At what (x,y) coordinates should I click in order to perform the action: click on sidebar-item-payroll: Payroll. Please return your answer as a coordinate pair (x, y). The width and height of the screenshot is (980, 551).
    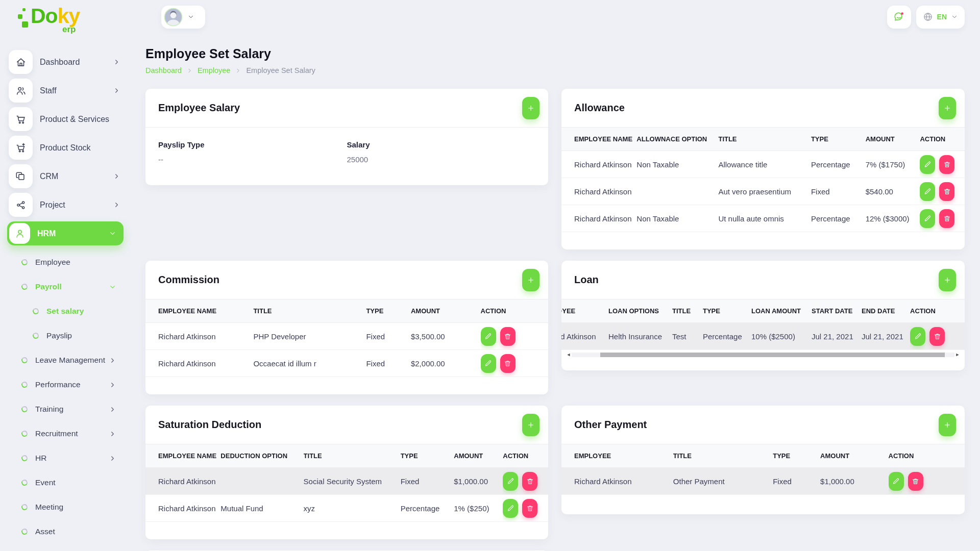
    Looking at the image, I should click on (66, 287).